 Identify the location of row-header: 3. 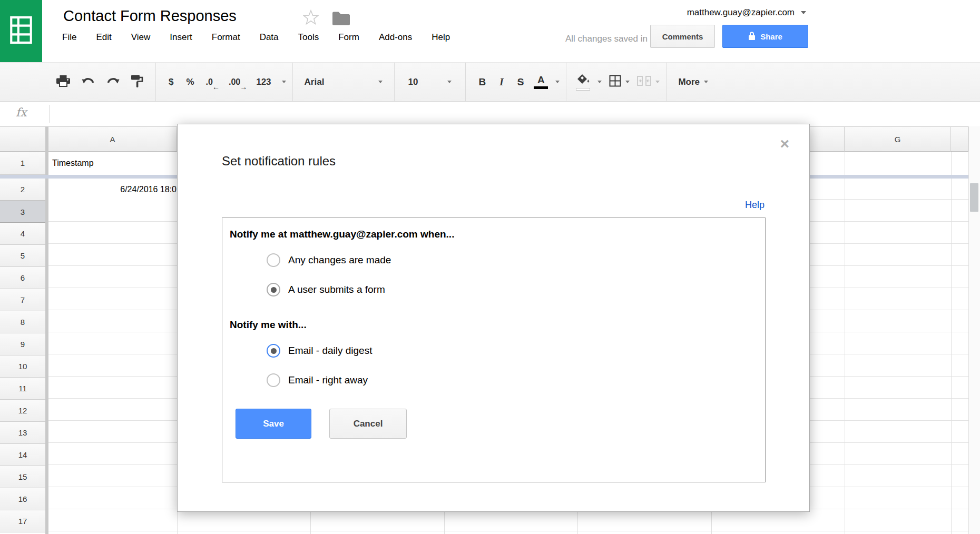
(23, 212).